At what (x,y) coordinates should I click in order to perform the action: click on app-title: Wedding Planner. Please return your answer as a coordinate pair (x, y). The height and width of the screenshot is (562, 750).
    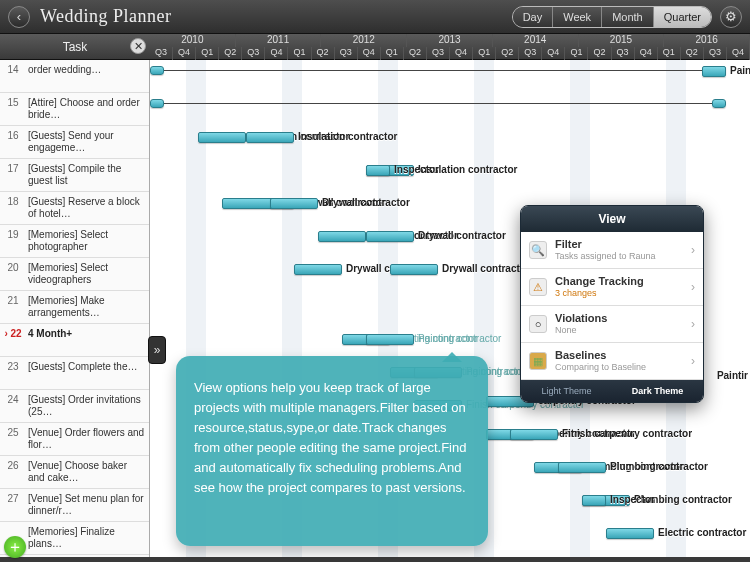
    Looking at the image, I should click on (106, 16).